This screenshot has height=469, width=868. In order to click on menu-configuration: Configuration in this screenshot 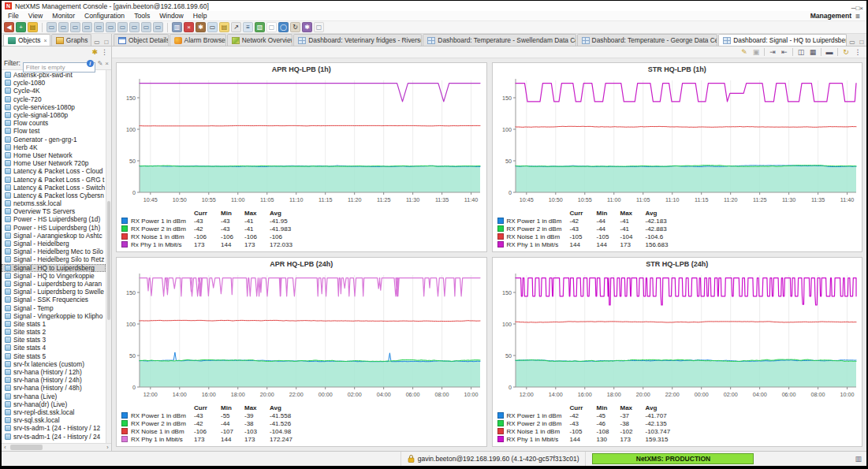, I will do `click(104, 16)`.